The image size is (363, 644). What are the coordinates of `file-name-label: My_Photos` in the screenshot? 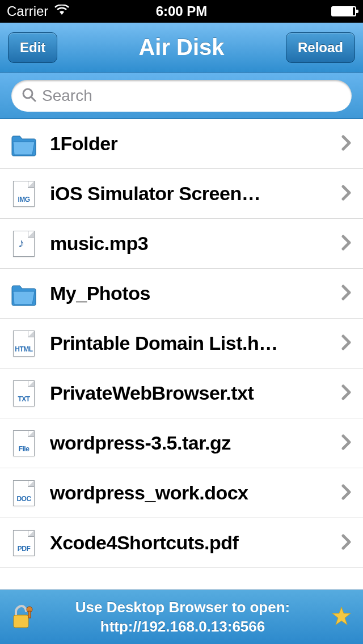 It's located at (189, 294).